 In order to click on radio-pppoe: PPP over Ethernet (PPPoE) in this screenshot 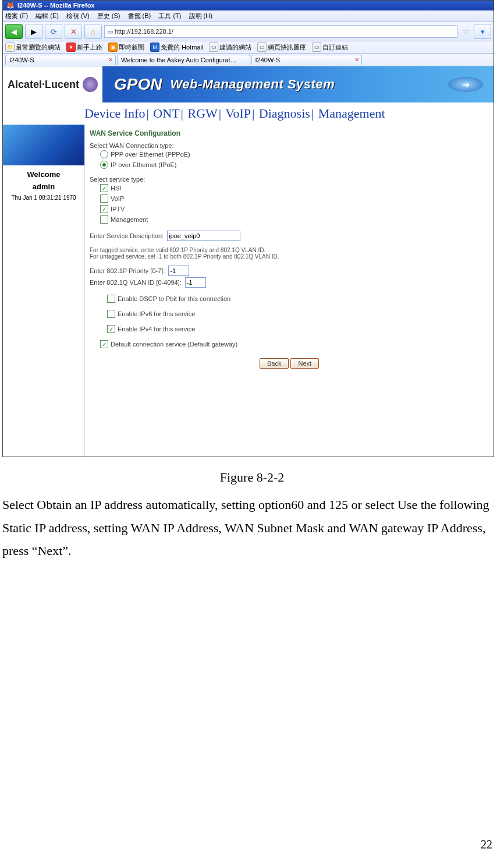, I will do `click(289, 154)`.